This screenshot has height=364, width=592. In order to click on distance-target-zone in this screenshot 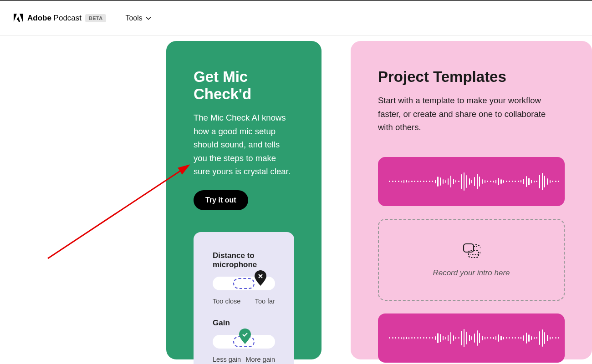, I will do `click(244, 283)`.